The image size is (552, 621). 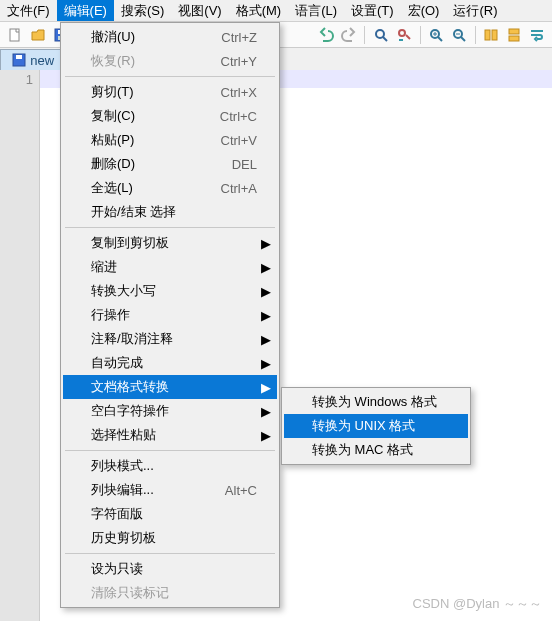 I want to click on redo-icon, so click(x=348, y=35).